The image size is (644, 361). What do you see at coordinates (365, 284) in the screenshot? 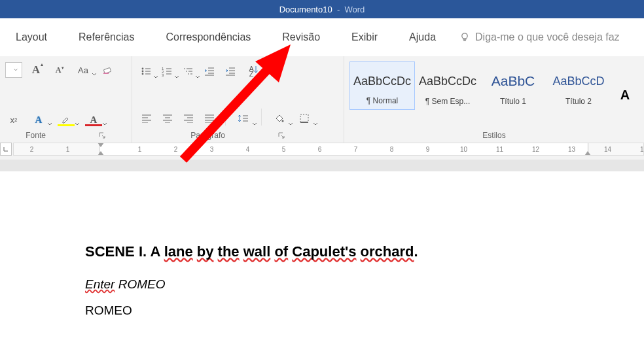
I see `doc-stage-direction: Enter ROMEO` at bounding box center [365, 284].